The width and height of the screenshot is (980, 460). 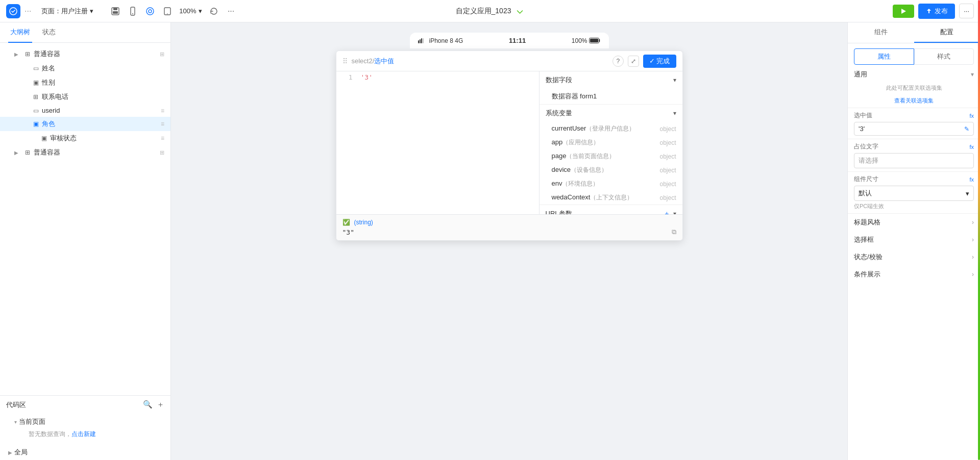 I want to click on right-section-selected-value: 选中值 fx '3' ✎, so click(x=914, y=123).